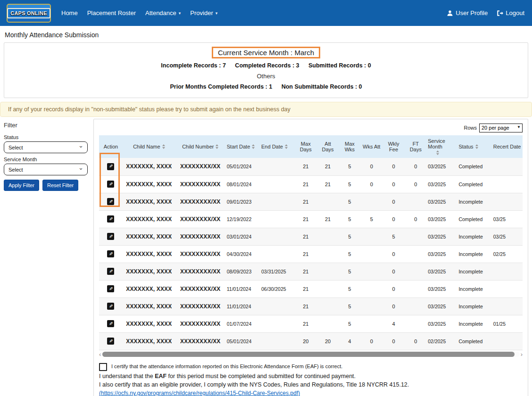  Describe the element at coordinates (311, 376) in the screenshot. I see `certify-line2: I understand that the EAF for this perio…` at that location.